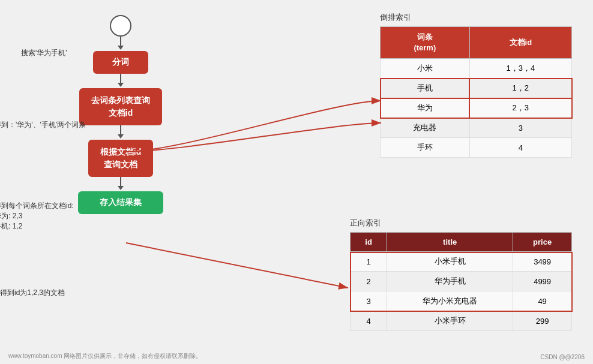 The height and width of the screenshot is (364, 593). What do you see at coordinates (543, 282) in the screenshot?
I see `forward-price: 4999` at bounding box center [543, 282].